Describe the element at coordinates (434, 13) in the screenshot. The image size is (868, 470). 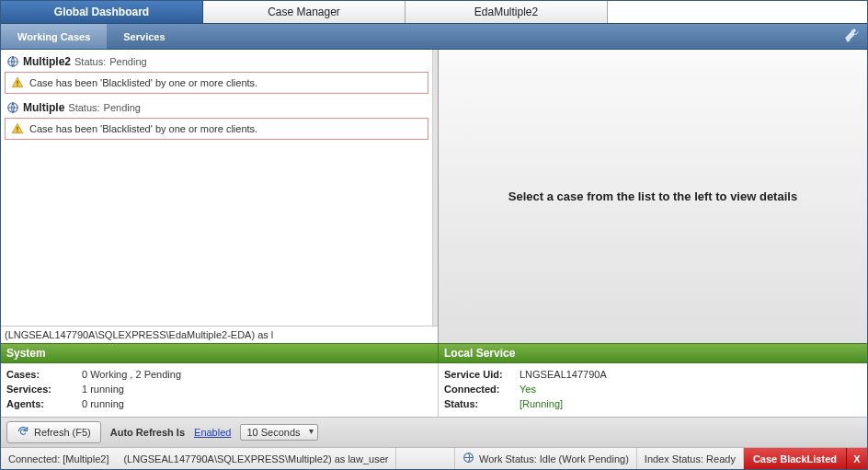
I see `top-tab-bar: Global Dashboard Case Manager EdaMultipl…` at that location.